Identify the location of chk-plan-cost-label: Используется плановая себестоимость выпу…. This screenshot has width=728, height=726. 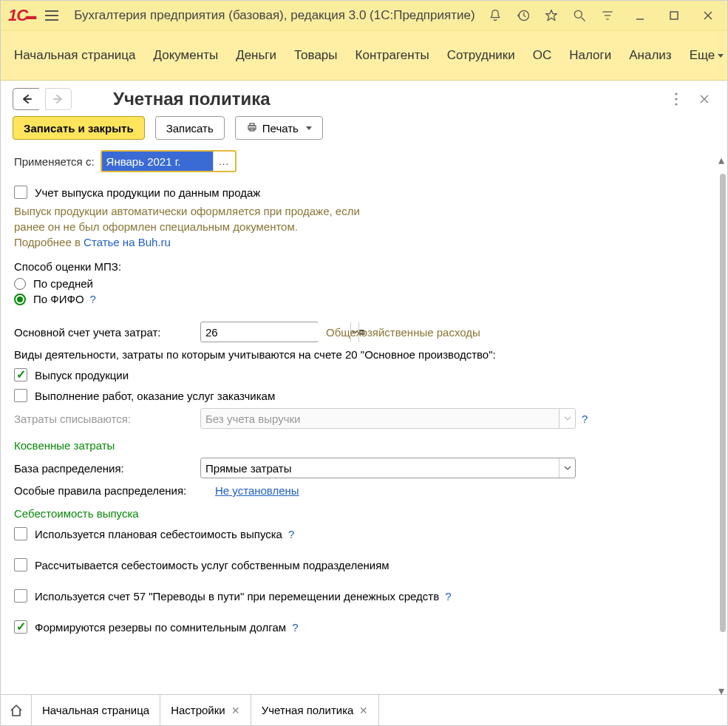
(158, 534).